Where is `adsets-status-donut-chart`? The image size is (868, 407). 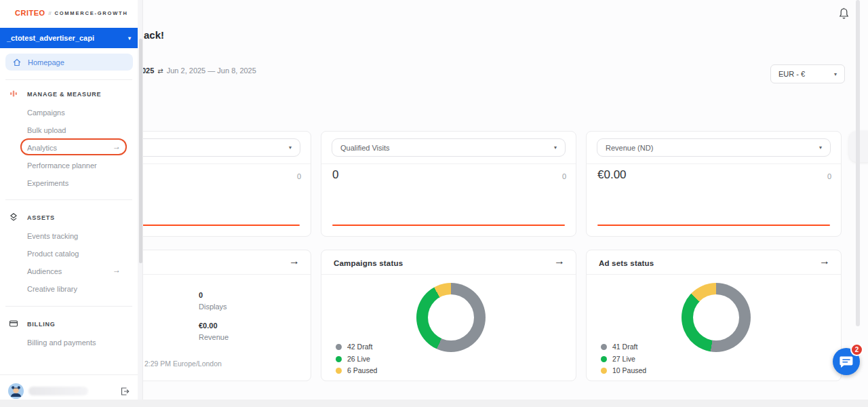
adsets-status-donut-chart is located at coordinates (716, 317).